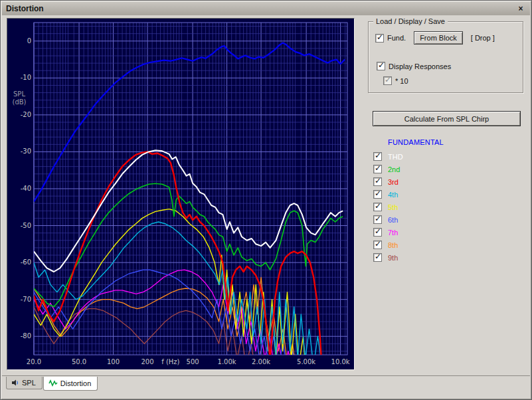 The width and height of the screenshot is (532, 400). I want to click on group-title: Load / Display / Save, so click(410, 21).